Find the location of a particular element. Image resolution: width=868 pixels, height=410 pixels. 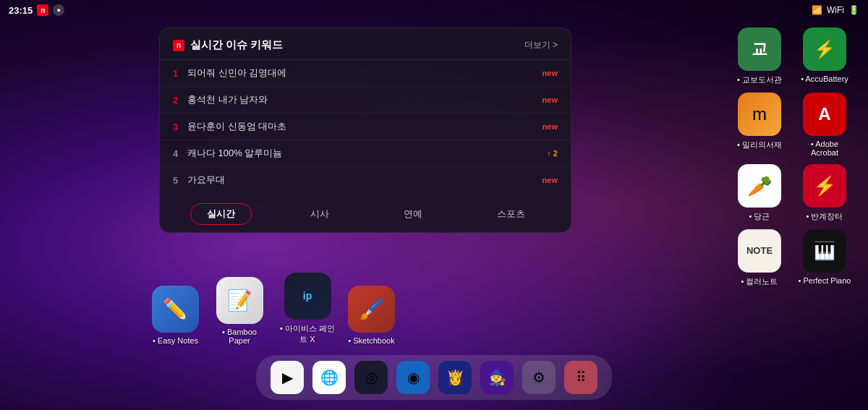

news-tab-실시간: 실시간 is located at coordinates (221, 214).